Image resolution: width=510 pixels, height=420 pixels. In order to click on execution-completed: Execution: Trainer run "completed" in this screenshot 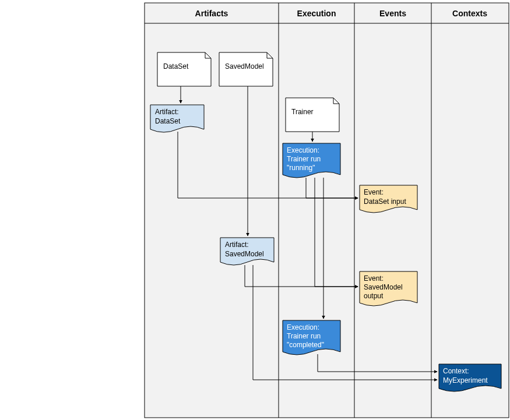, I will do `click(311, 338)`.